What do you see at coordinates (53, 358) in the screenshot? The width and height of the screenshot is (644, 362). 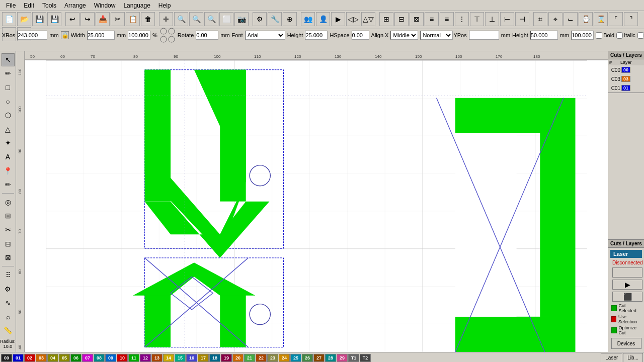 I see `layer-chip-04: 04` at bounding box center [53, 358].